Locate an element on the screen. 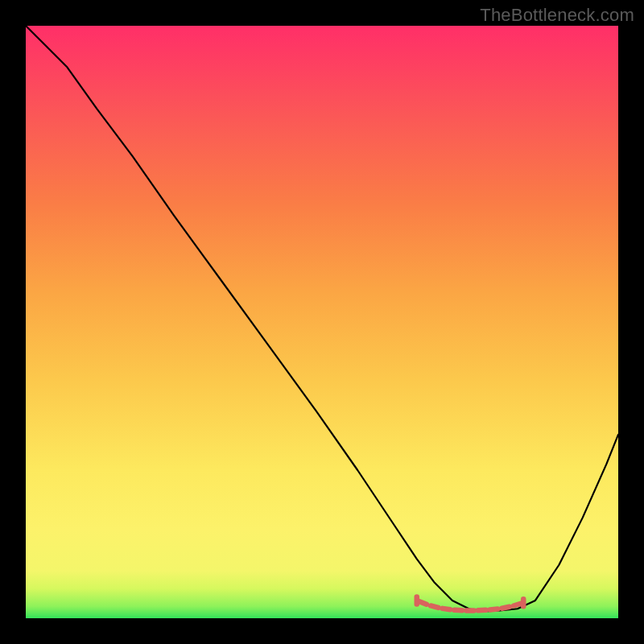 This screenshot has height=644, width=644. watermark-text: TheBottleneck.com is located at coordinates (557, 15).